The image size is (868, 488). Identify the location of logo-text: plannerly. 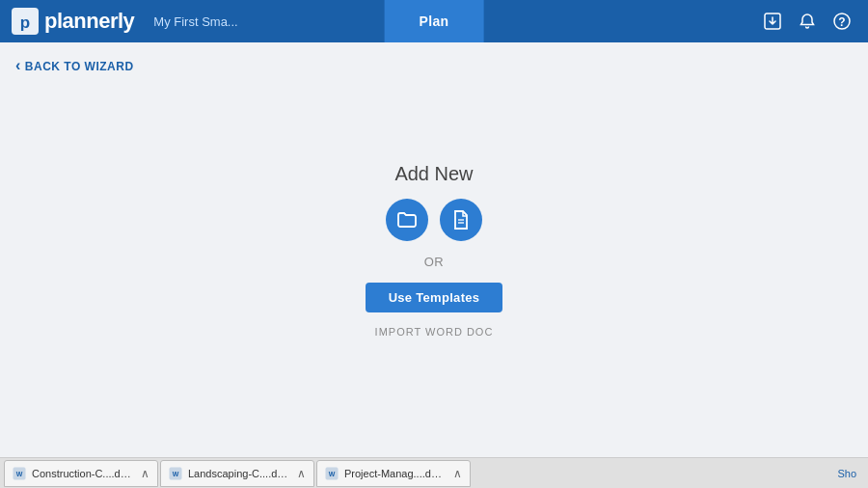
(89, 21).